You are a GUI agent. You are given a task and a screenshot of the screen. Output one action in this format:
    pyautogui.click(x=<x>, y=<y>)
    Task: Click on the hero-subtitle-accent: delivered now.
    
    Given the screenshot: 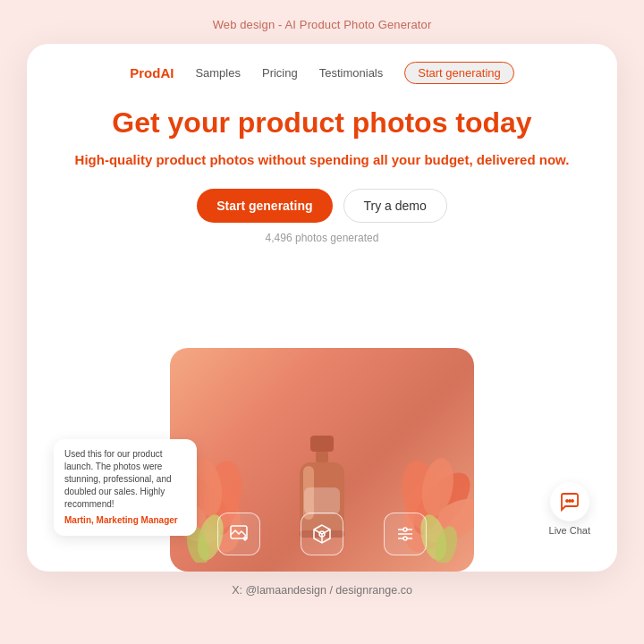 What is the action you would take?
    pyautogui.click(x=521, y=159)
    